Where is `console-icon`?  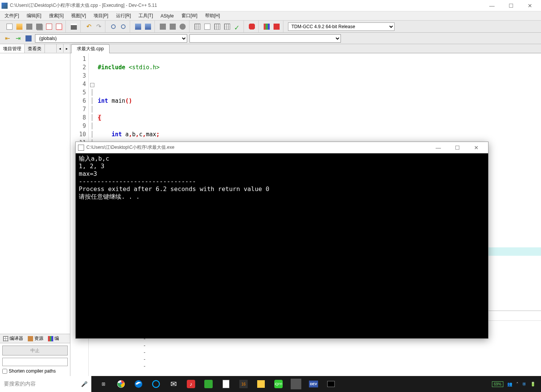 console-icon is located at coordinates (81, 148).